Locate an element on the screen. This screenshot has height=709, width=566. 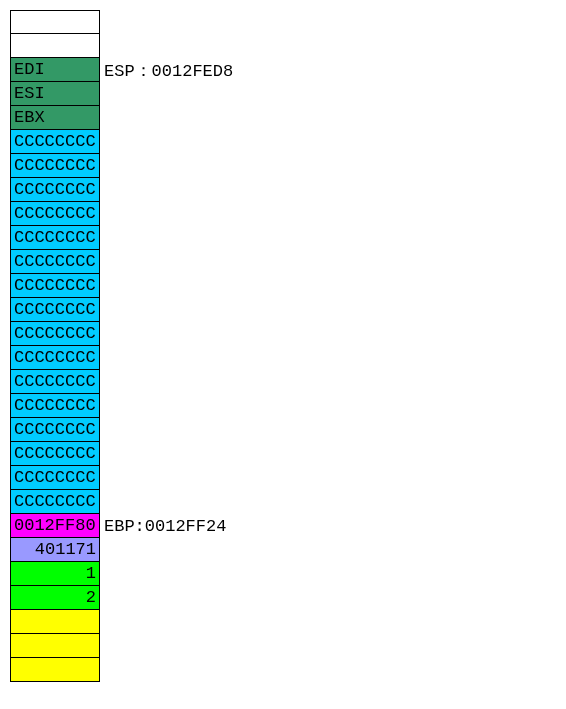
stack-cell: 401171 is located at coordinates (55, 550).